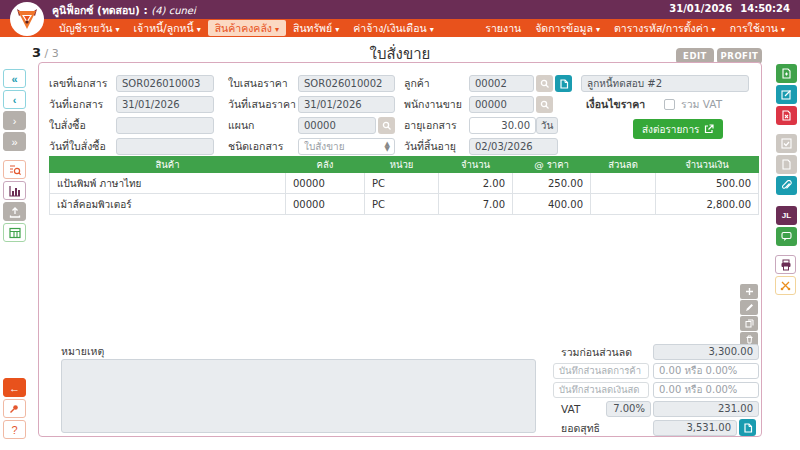 The image size is (800, 450). What do you see at coordinates (417, 84) in the screenshot?
I see `customer-label: ลูกค้า` at bounding box center [417, 84].